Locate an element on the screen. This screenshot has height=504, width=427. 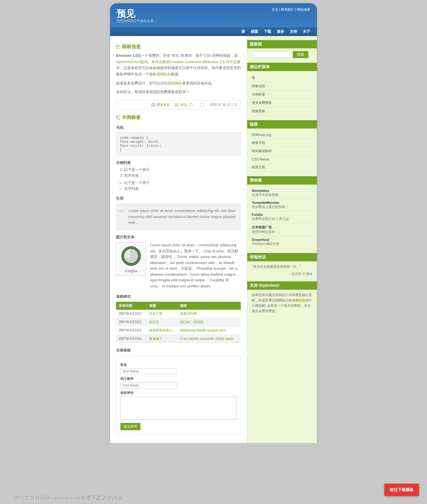
table-row: 2007年4月18日无名之辈前庭大叶蝉 is located at coordinates (178, 314).